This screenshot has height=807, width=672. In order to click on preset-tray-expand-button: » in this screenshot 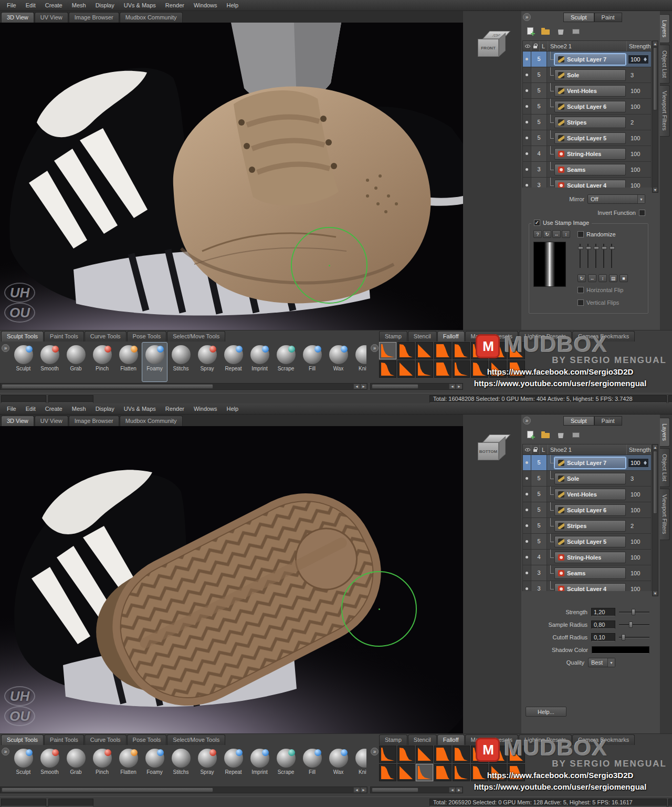, I will do `click(375, 751)`.